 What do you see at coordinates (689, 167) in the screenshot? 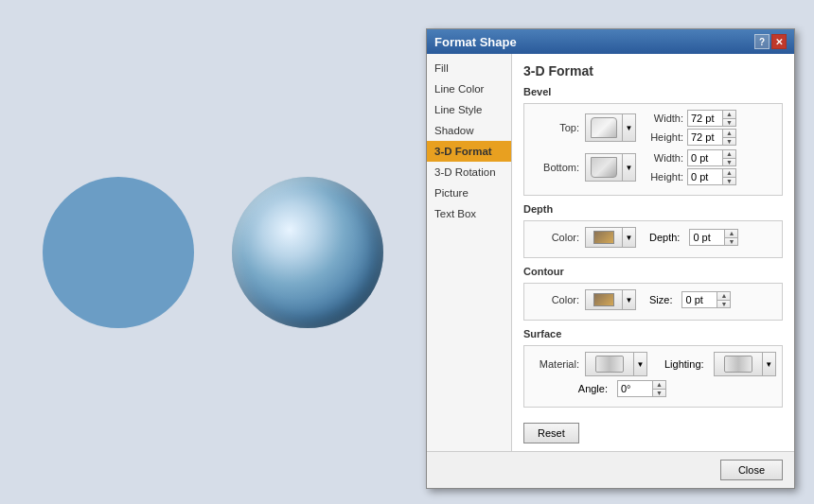
I see `bottom-bevel-values: Width: ▲ ▼ Height:` at bounding box center [689, 167].